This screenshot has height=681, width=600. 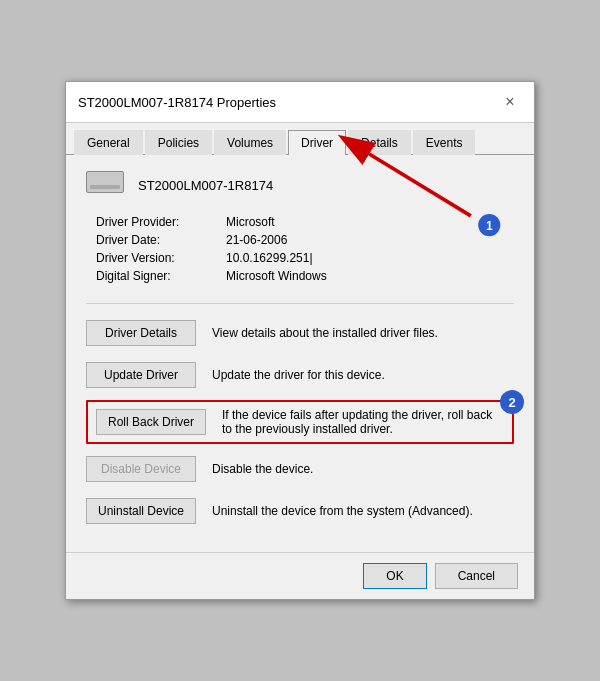 What do you see at coordinates (305, 258) in the screenshot?
I see `driver-version-row: Driver Version: 10.0.16299.251` at bounding box center [305, 258].